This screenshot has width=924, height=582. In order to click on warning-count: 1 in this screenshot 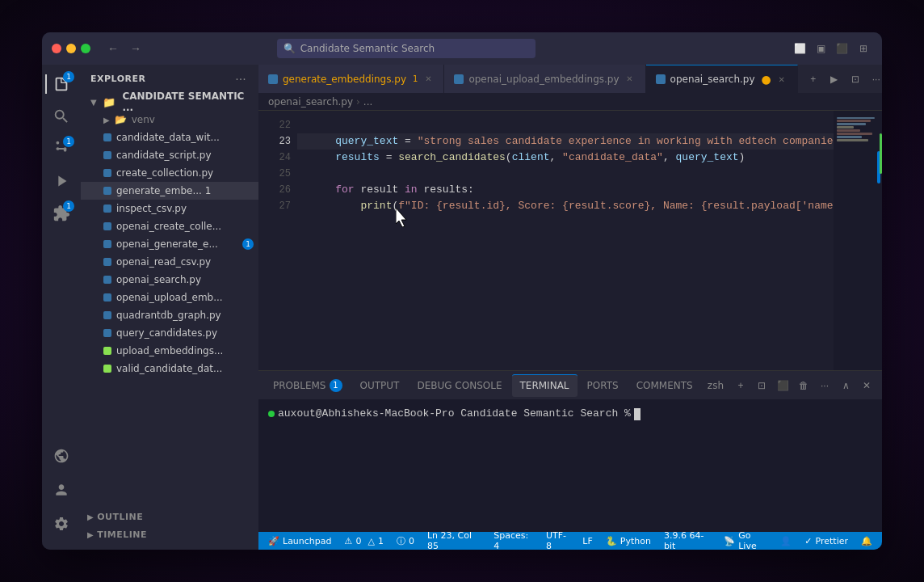, I will do `click(381, 542)`.